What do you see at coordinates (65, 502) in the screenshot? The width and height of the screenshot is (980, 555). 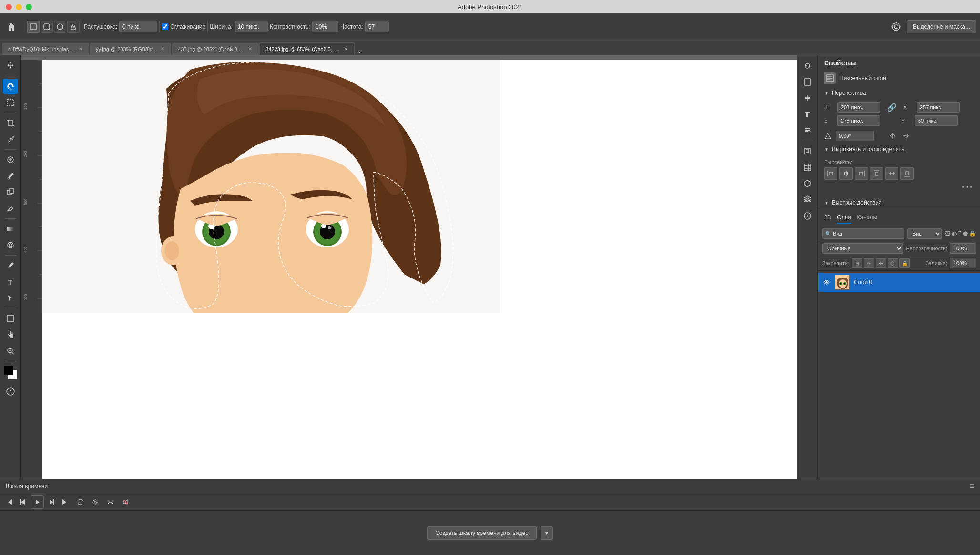 I see `go-end-btn` at bounding box center [65, 502].